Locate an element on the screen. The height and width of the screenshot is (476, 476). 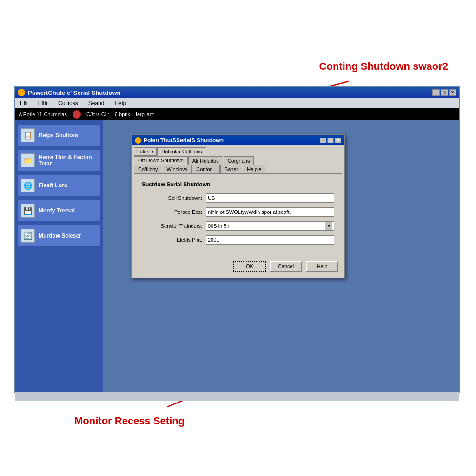
dialog-minimize: _ is located at coordinates (323, 140).